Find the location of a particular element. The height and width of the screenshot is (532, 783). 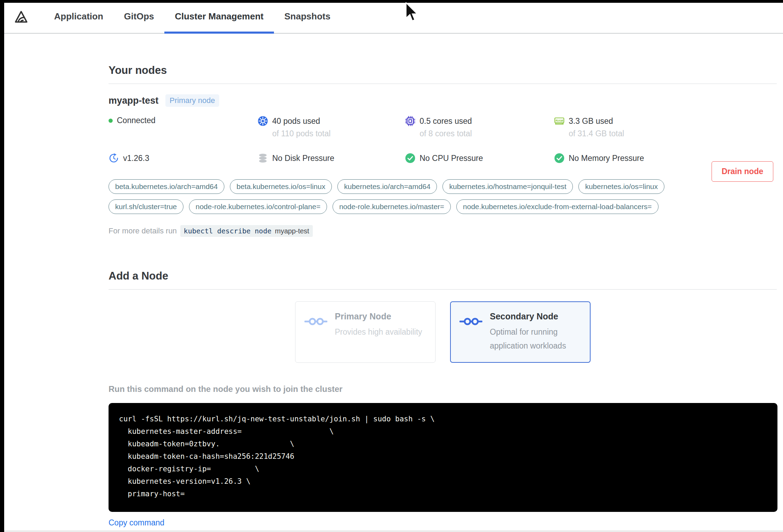

primary-node-badge: Primary node is located at coordinates (192, 101).